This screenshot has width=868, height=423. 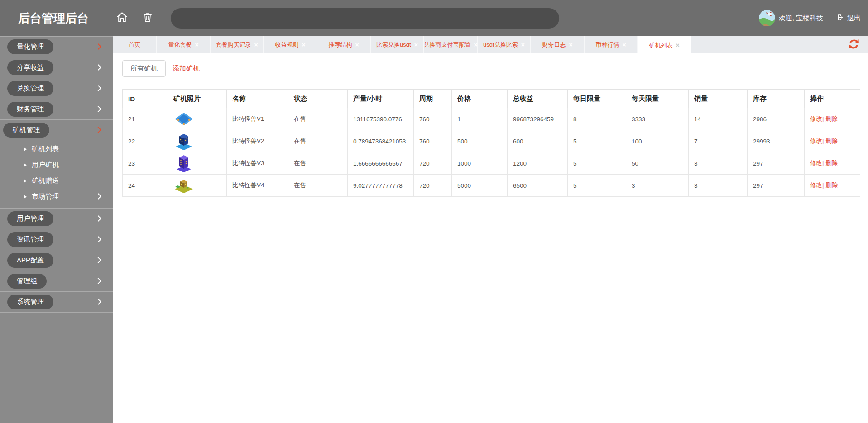 What do you see at coordinates (597, 99) in the screenshot?
I see `column-header: 每日限量` at bounding box center [597, 99].